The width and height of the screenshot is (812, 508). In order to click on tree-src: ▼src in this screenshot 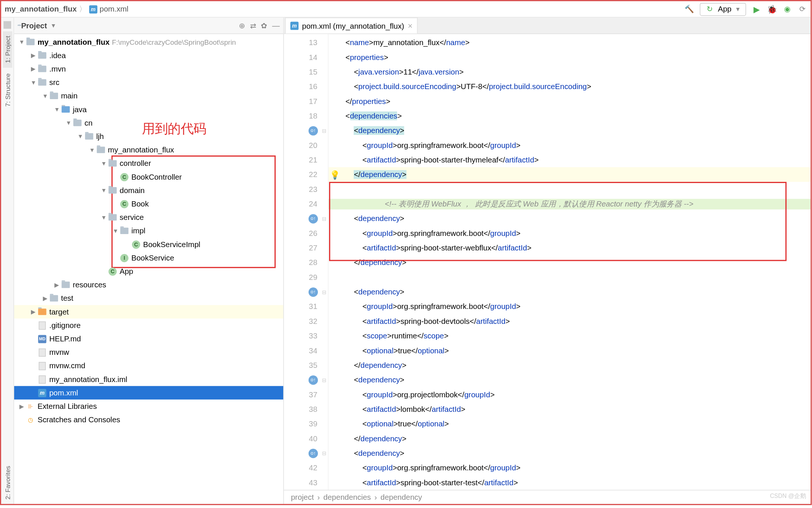, I will do `click(149, 82)`.